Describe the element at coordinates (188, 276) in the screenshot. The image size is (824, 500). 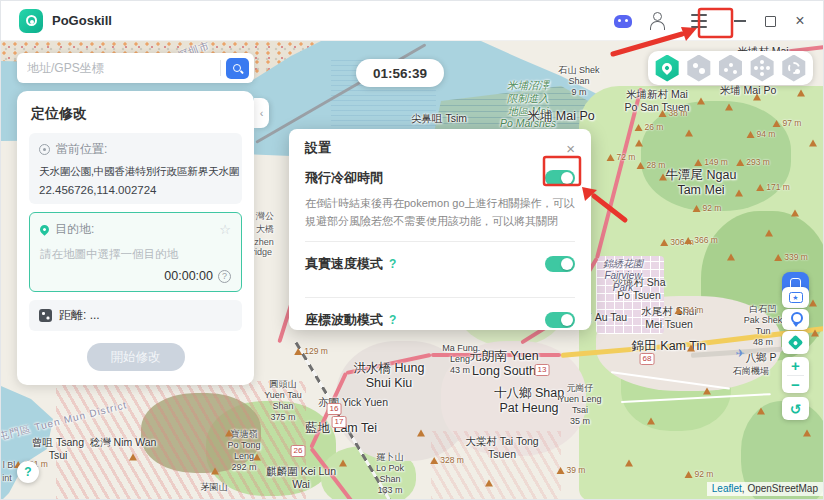
I see `cooldown-time-value: 00:00:00` at that location.